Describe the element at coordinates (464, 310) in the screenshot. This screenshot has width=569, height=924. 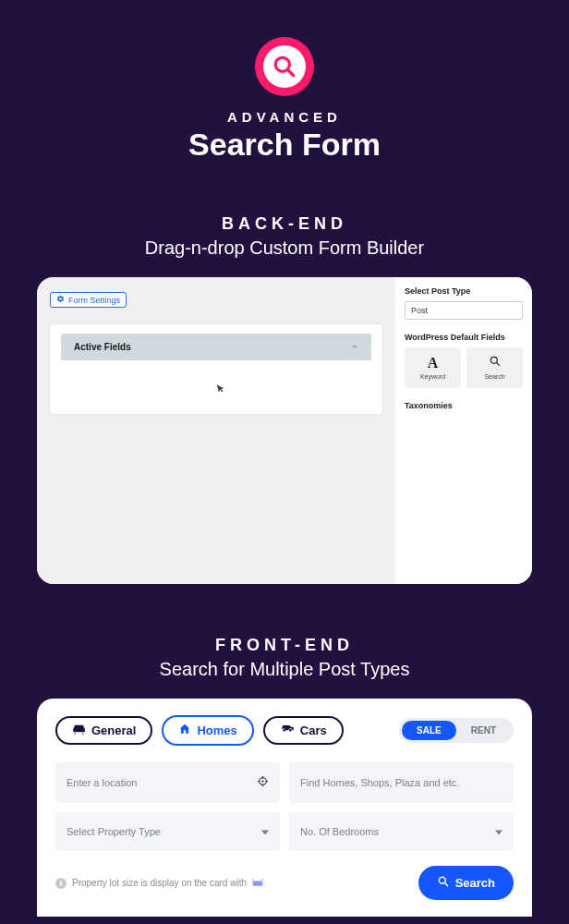
I see `select-post-type: Post` at that location.